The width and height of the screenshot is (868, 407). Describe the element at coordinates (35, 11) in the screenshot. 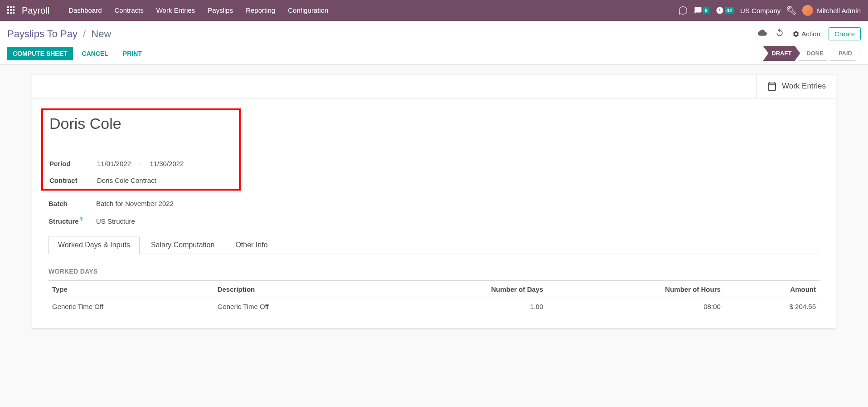

I see `app-brand: Payroll` at that location.